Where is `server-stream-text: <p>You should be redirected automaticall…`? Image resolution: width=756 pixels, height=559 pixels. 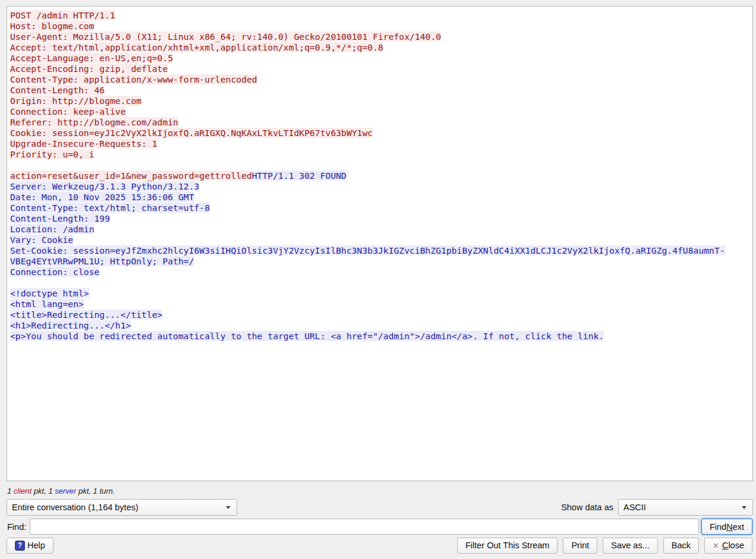 server-stream-text: <p>You should be redirected automaticall… is located at coordinates (307, 336).